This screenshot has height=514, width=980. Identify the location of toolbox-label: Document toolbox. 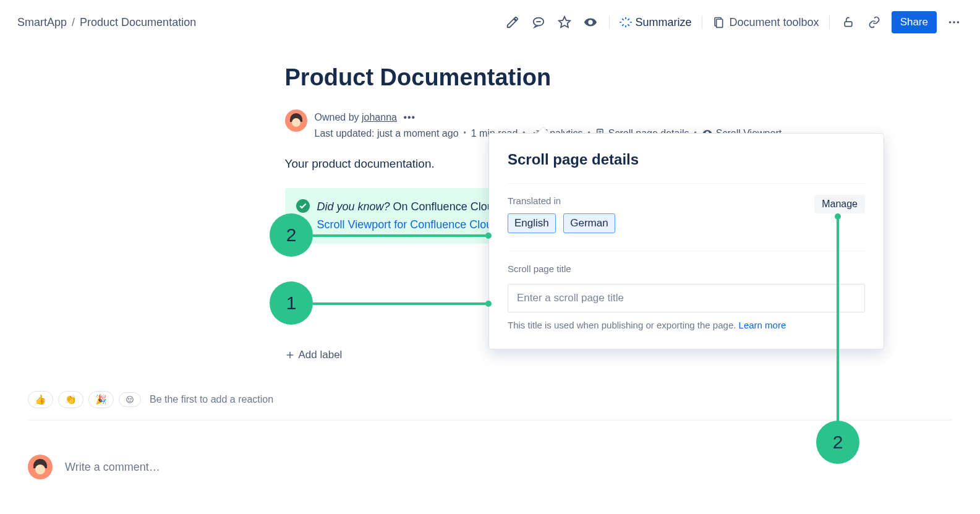
(774, 22).